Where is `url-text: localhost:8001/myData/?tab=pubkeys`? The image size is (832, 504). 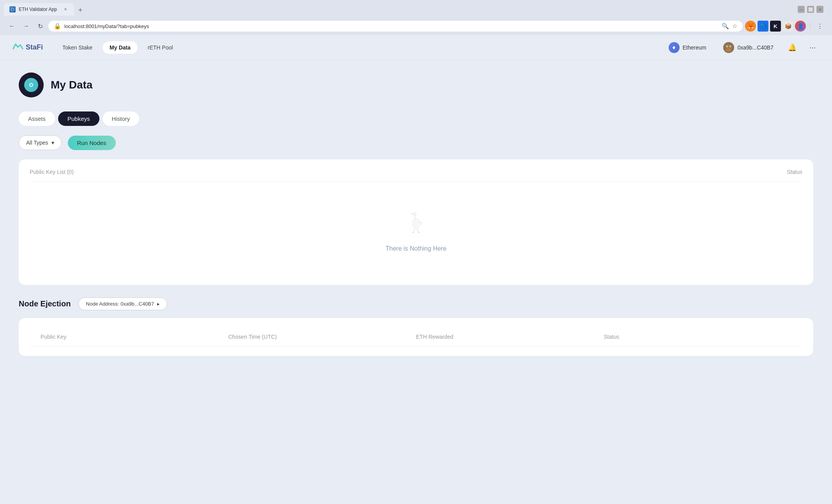 url-text: localhost:8001/myData/?tab=pubkeys is located at coordinates (391, 27).